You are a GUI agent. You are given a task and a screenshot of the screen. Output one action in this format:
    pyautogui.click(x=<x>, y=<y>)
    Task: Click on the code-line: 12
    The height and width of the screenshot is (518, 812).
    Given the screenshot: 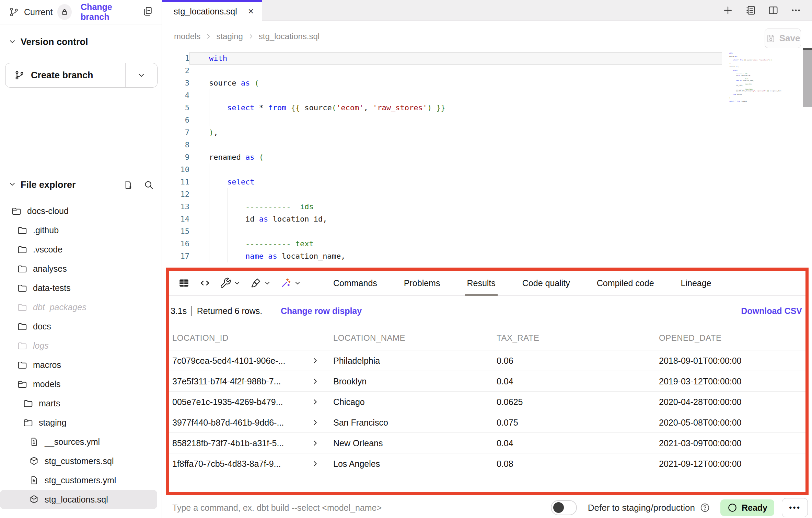 What is the action you would take?
    pyautogui.click(x=487, y=194)
    